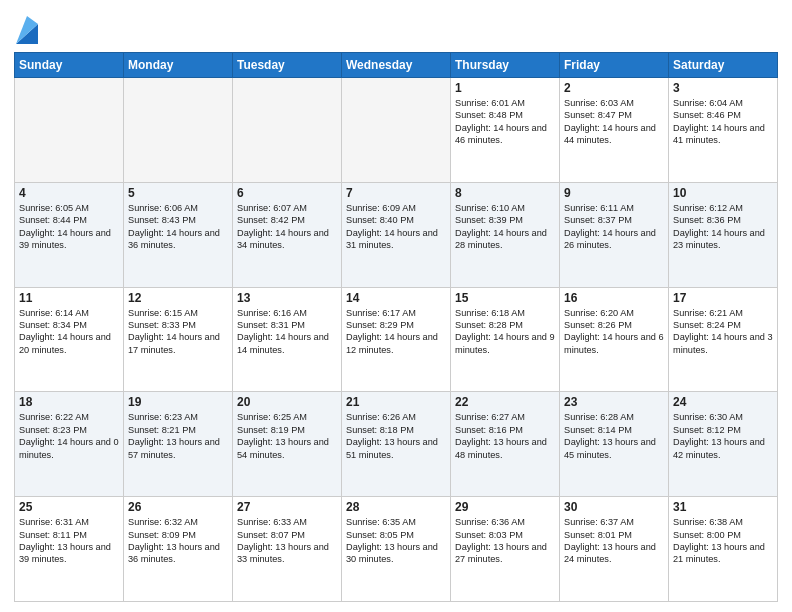 Image resolution: width=792 pixels, height=612 pixels. Describe the element at coordinates (70, 444) in the screenshot. I see `calendar-cell: 18Sunrise: 6:22 AMSunset: 8:23 PMDayligh…` at that location.